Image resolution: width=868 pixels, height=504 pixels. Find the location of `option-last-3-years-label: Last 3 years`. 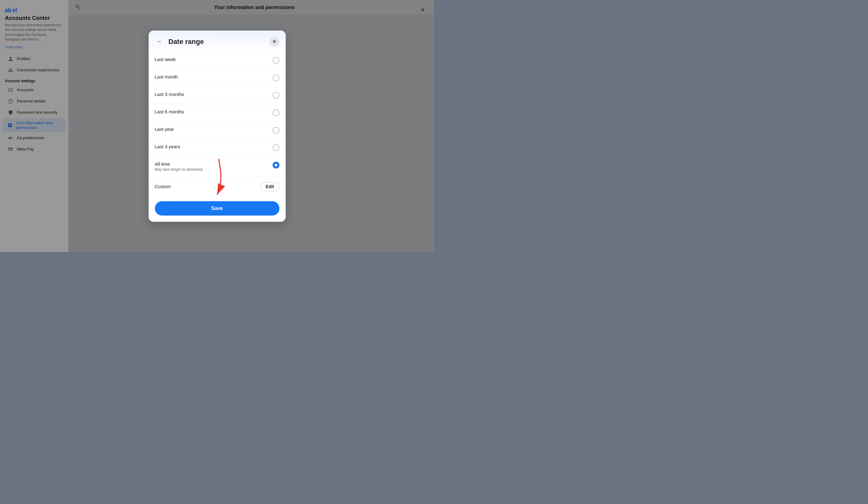

option-last-3-years-label: Last 3 years is located at coordinates (168, 147).